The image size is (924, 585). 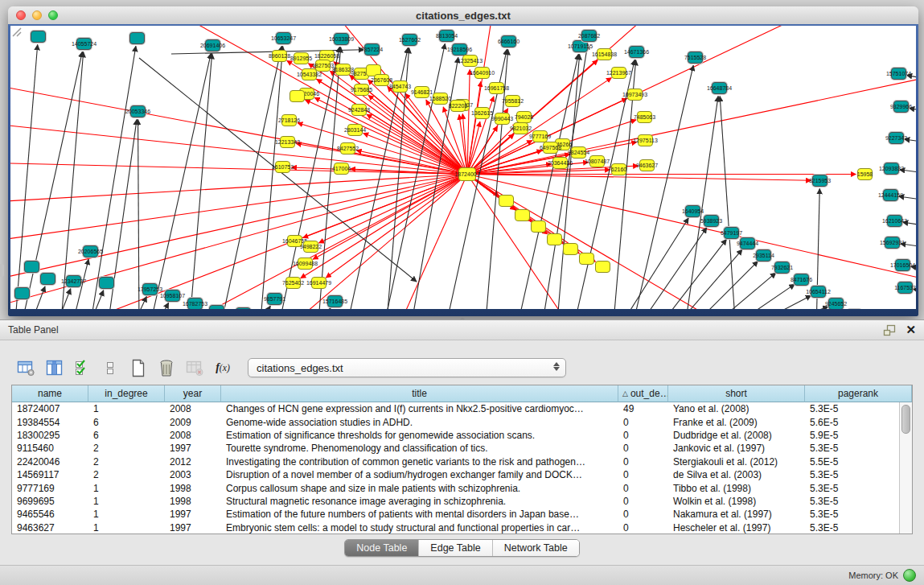 I want to click on graph-node: 10973493, so click(x=635, y=95).